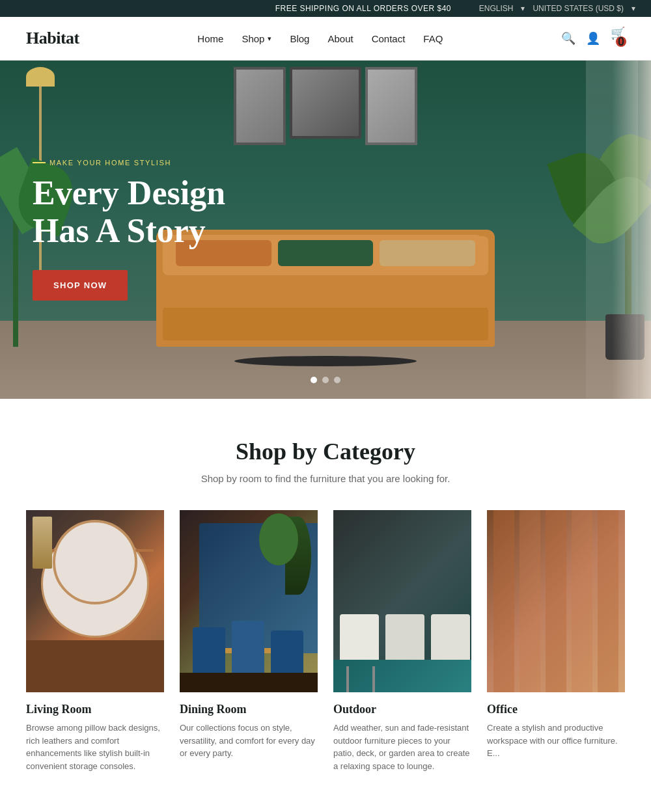  I want to click on category-image-dining, so click(249, 601).